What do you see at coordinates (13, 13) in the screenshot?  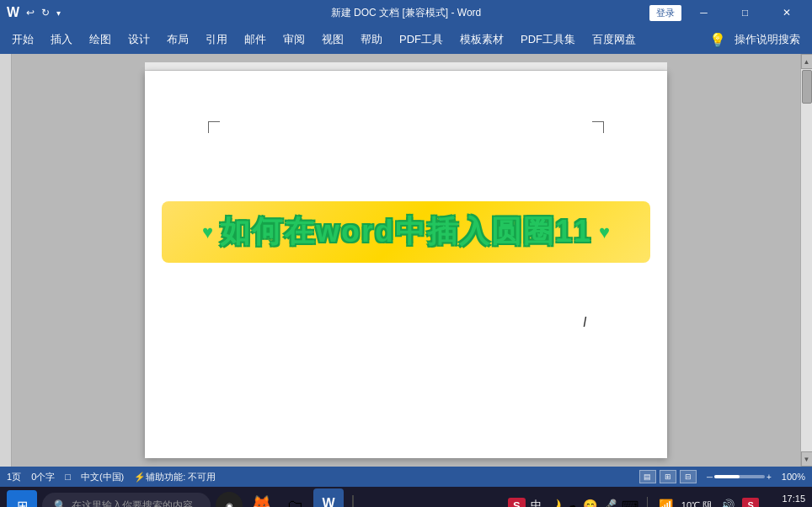 I see `word-logo-icon: W` at bounding box center [13, 13].